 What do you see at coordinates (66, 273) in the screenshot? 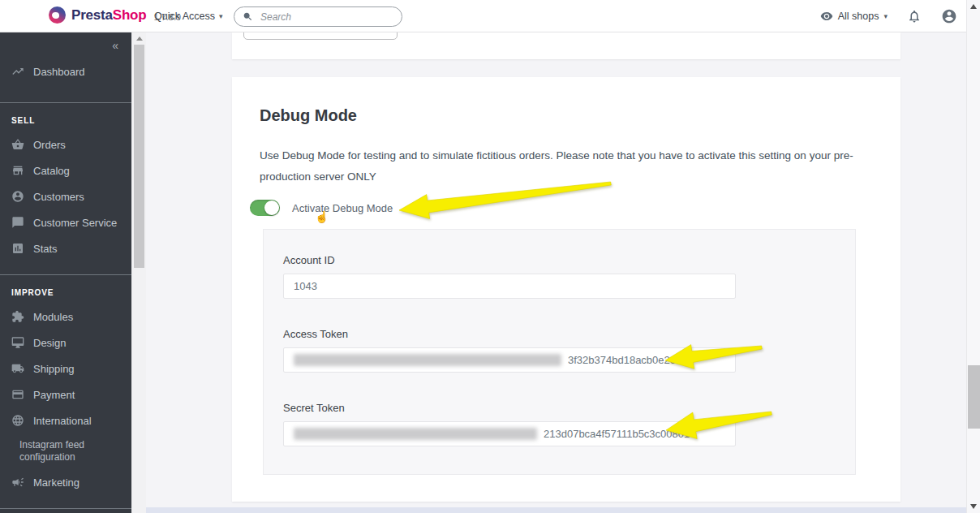
I see `sidebar: « DashboardSELLOrdersCatalogCustomersCus…` at bounding box center [66, 273].